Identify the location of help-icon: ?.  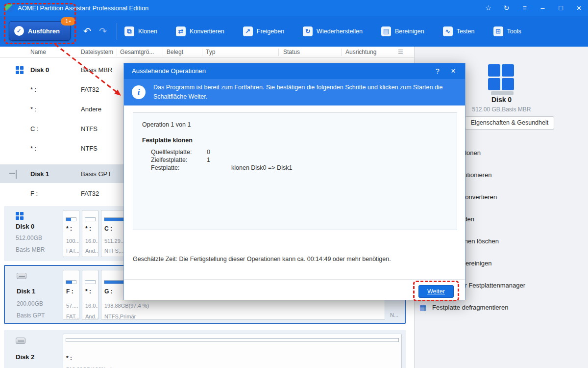
(438, 71).